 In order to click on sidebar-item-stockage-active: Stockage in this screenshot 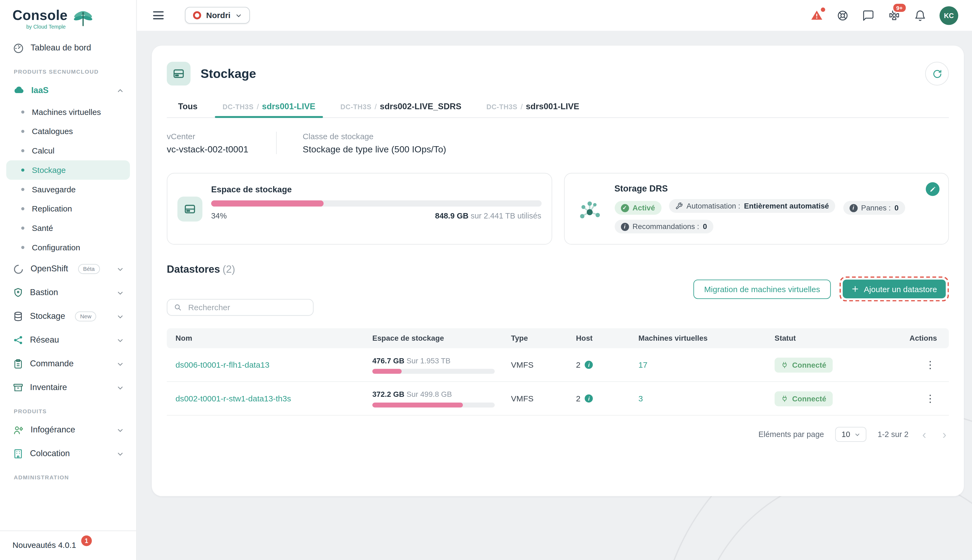, I will do `click(68, 170)`.